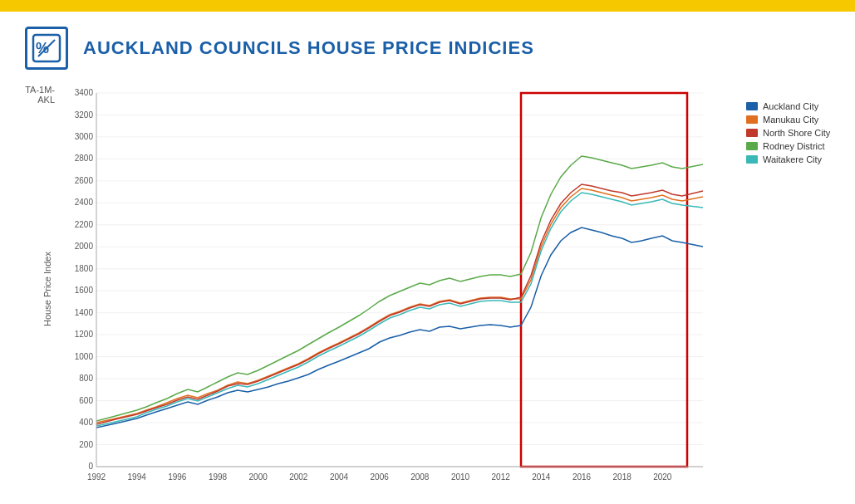 The image size is (855, 504). Describe the element at coordinates (85, 181) in the screenshot. I see `svg-text: 2600` at that location.